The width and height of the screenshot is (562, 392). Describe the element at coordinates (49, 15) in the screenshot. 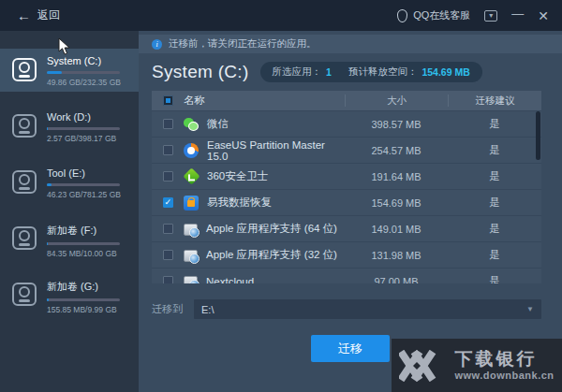

I see `back-label: 返回` at that location.